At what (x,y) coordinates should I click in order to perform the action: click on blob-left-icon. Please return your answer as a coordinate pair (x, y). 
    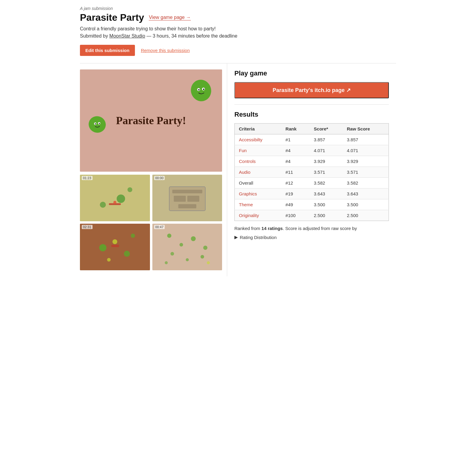
    Looking at the image, I should click on (97, 124).